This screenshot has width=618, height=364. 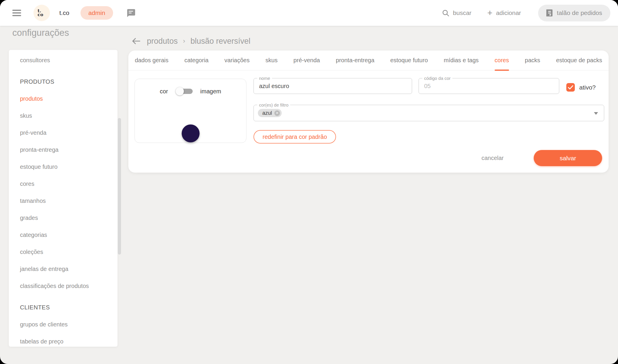 I want to click on dropdown-caret-icon, so click(x=596, y=113).